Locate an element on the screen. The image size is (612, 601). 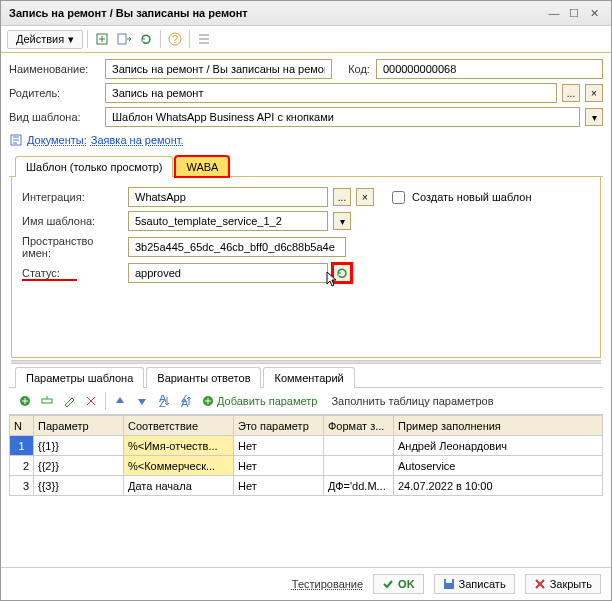
name-field is located at coordinates (218, 69).